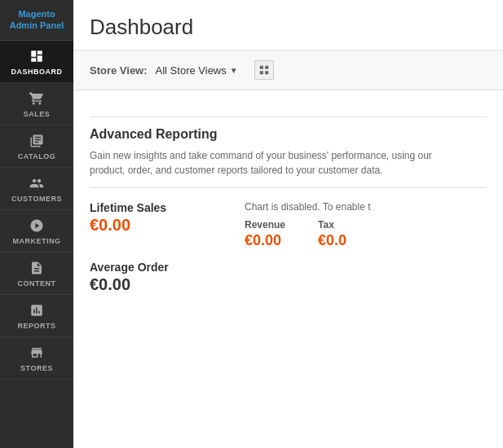 The image size is (503, 448). I want to click on average-order-left: Average Order €0.00, so click(163, 277).